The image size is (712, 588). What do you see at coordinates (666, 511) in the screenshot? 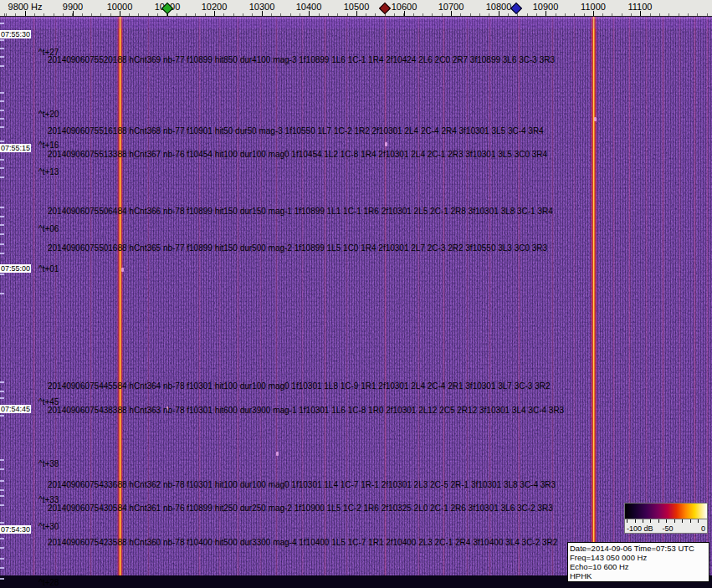
I see `color-gradient-bar` at bounding box center [666, 511].